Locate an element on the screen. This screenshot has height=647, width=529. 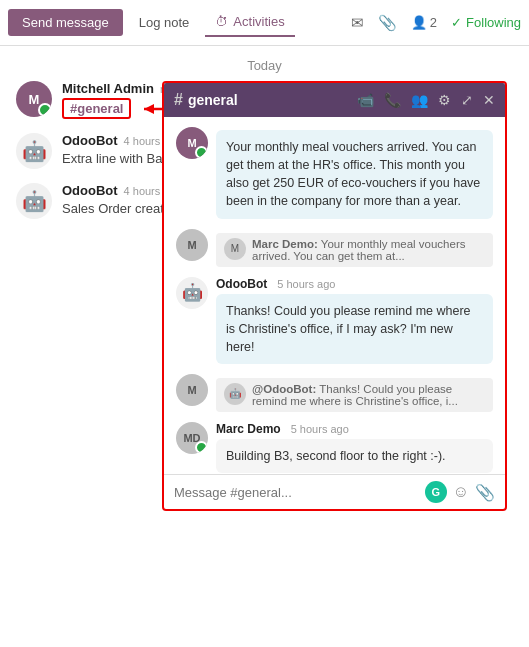
attach-icon: 📎 is located at coordinates (485, 492).